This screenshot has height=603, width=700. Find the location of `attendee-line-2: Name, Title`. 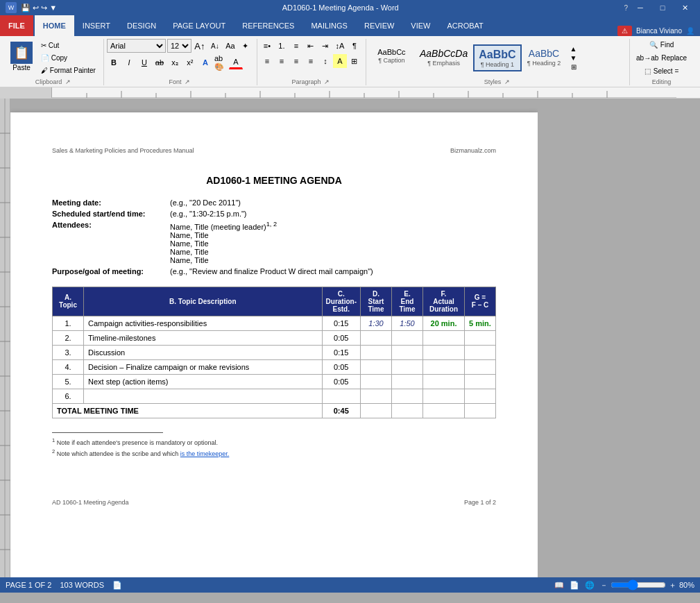

attendee-line-2: Name, Title is located at coordinates (223, 235).